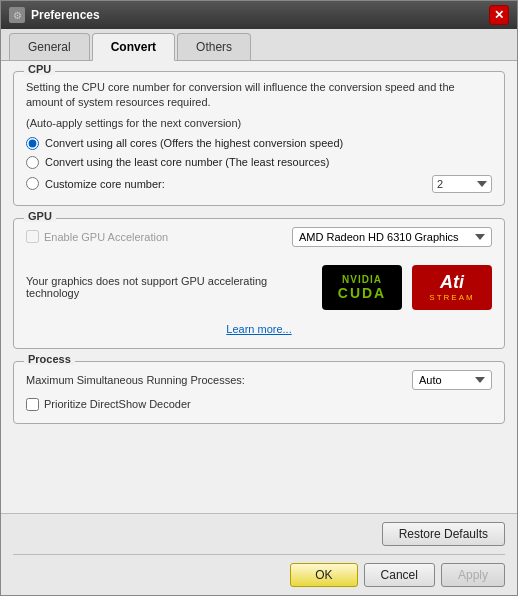  Describe the element at coordinates (259, 575) in the screenshot. I see `action-row: OK Cancel Apply` at that location.